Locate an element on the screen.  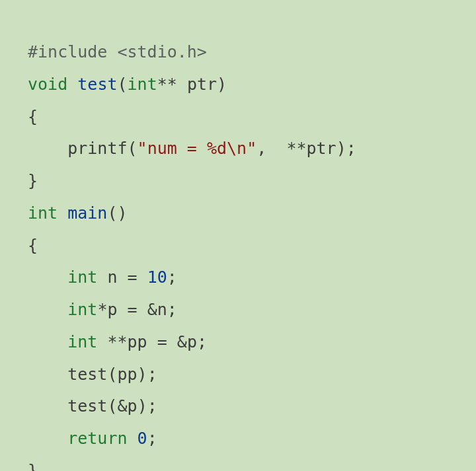
identifier: pp is located at coordinates (138, 342).